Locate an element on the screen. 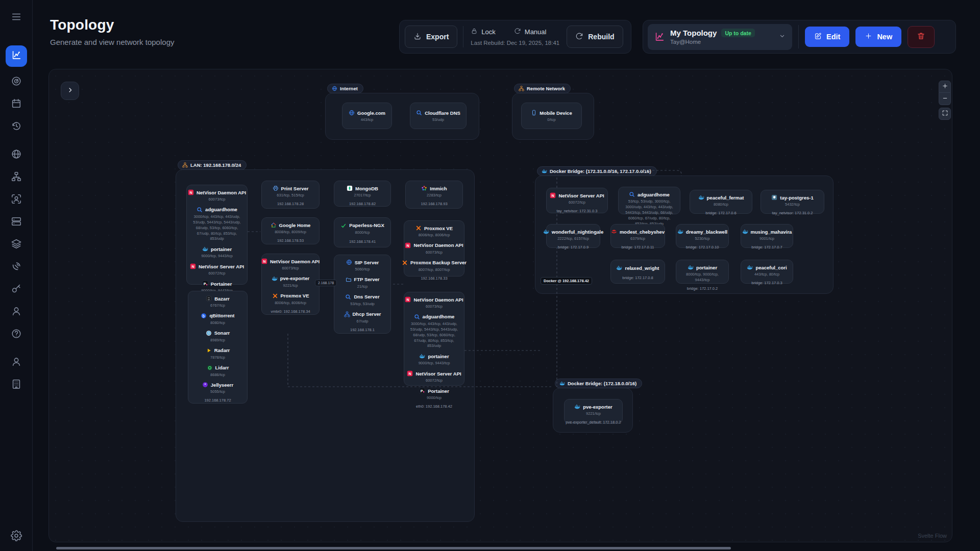 This screenshot has width=980, height=551. service: N NetVisor Server API is located at coordinates (434, 373).